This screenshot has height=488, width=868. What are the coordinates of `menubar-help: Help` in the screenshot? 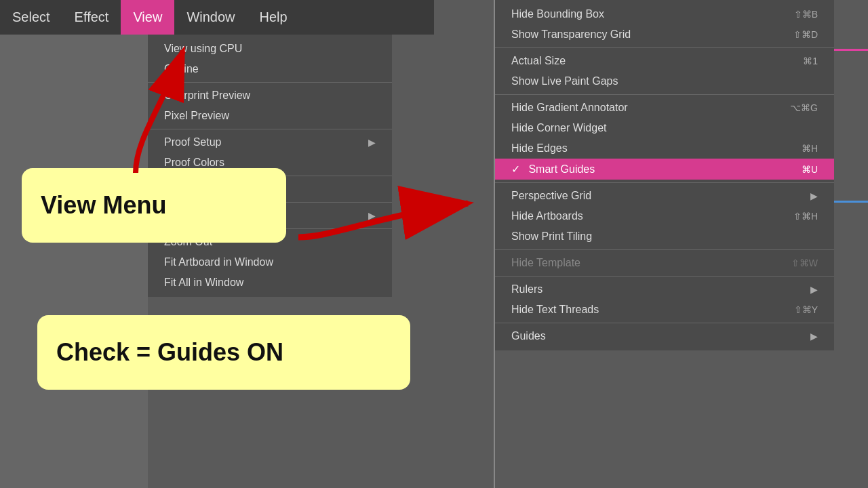 It's located at (274, 18).